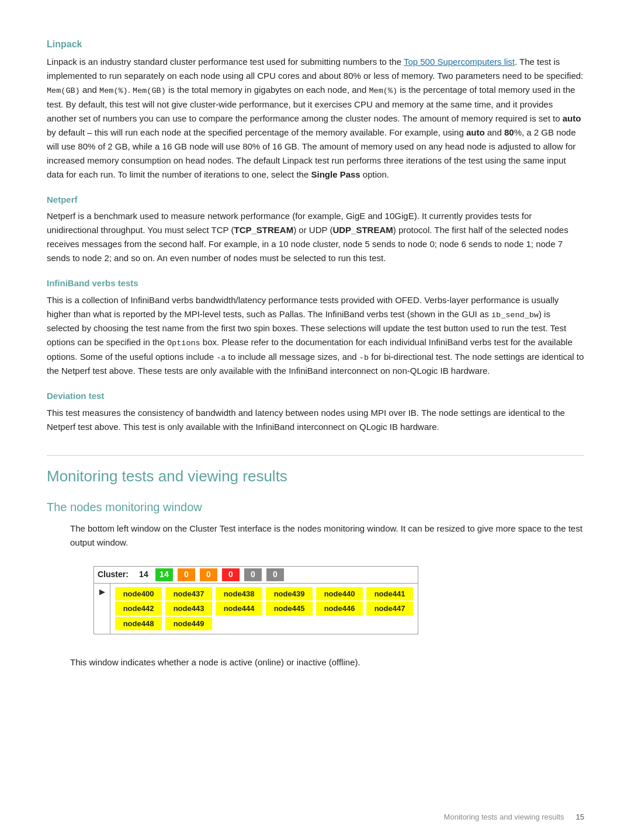 This screenshot has height=840, width=631. I want to click on netperf-heading: Netperf, so click(316, 200).